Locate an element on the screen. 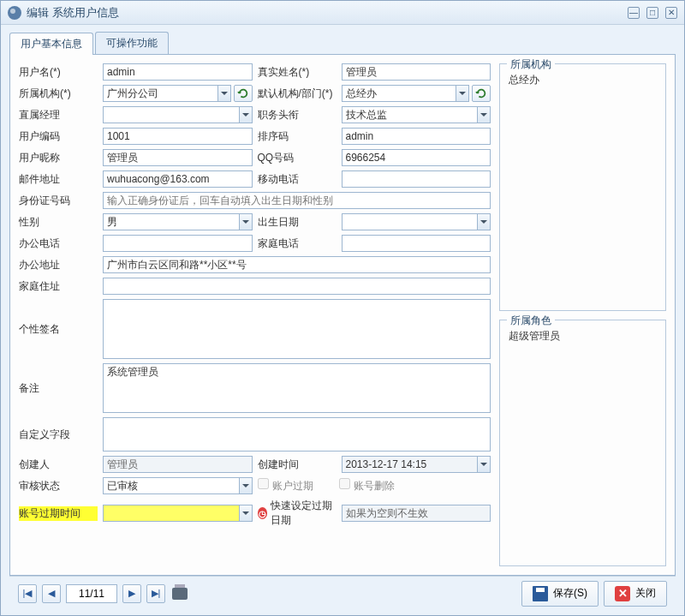  close-icon: ✕ is located at coordinates (622, 594).